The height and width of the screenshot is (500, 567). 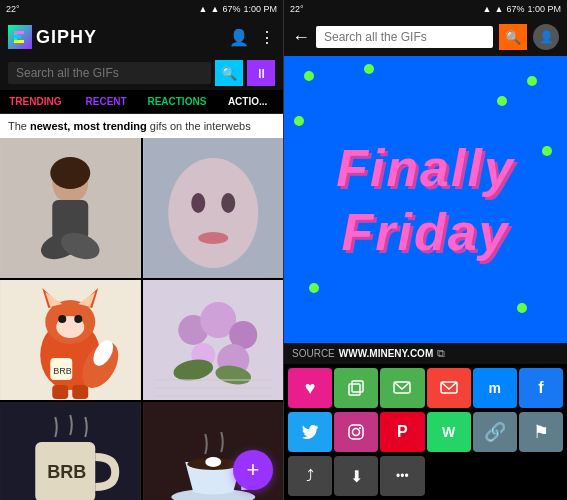 I want to click on gif-girl, so click(x=70, y=208).